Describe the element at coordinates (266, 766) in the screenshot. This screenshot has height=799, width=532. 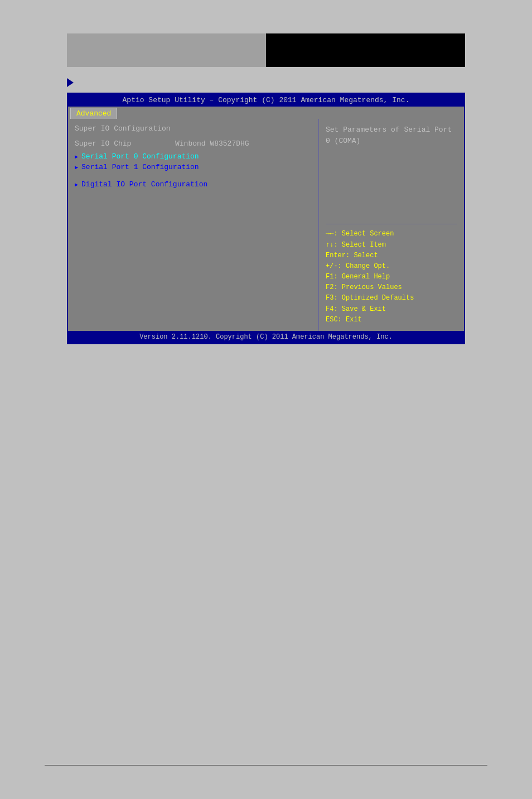
I see `bottom-line` at that location.